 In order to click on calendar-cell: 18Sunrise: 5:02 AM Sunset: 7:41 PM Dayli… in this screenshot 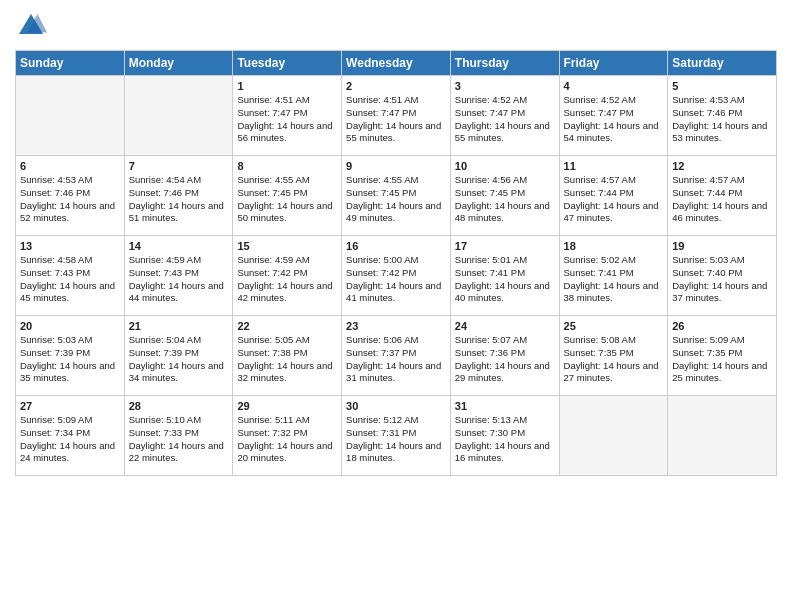, I will do `click(614, 276)`.